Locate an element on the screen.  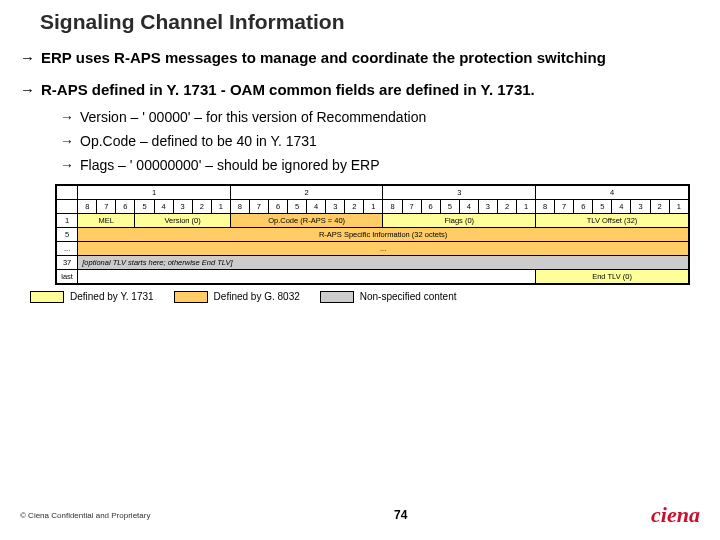
bullet-1-text: ERP uses R-APS messages to manage and co… is located at coordinates (324, 58).